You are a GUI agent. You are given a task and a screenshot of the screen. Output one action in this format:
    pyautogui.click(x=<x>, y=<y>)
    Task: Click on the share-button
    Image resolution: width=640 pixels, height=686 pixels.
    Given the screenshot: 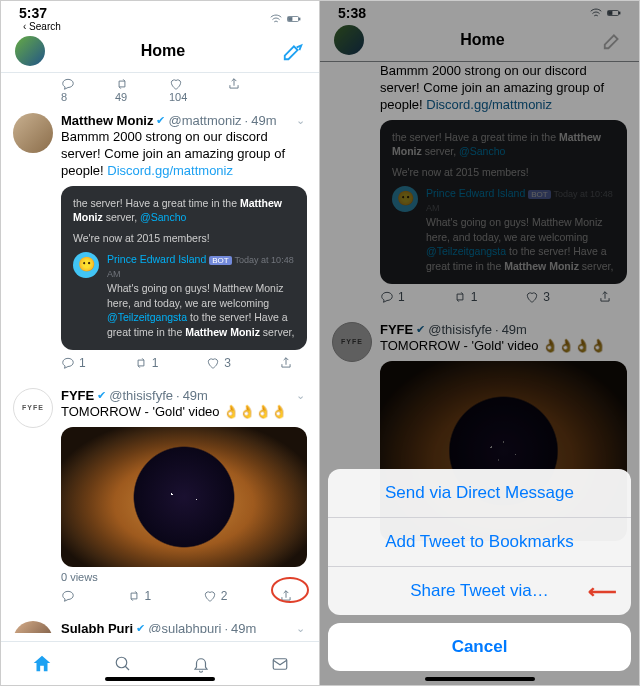 What is the action you would take?
    pyautogui.click(x=286, y=363)
    